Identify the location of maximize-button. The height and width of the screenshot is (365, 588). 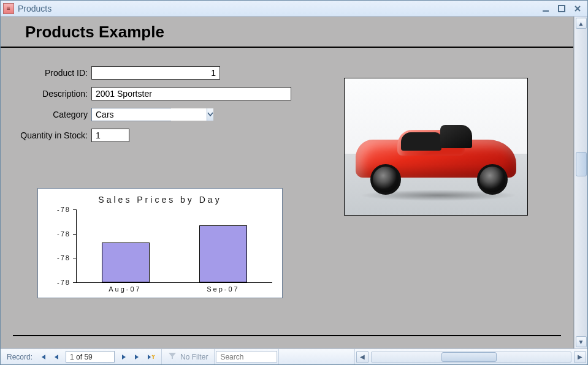
(562, 9).